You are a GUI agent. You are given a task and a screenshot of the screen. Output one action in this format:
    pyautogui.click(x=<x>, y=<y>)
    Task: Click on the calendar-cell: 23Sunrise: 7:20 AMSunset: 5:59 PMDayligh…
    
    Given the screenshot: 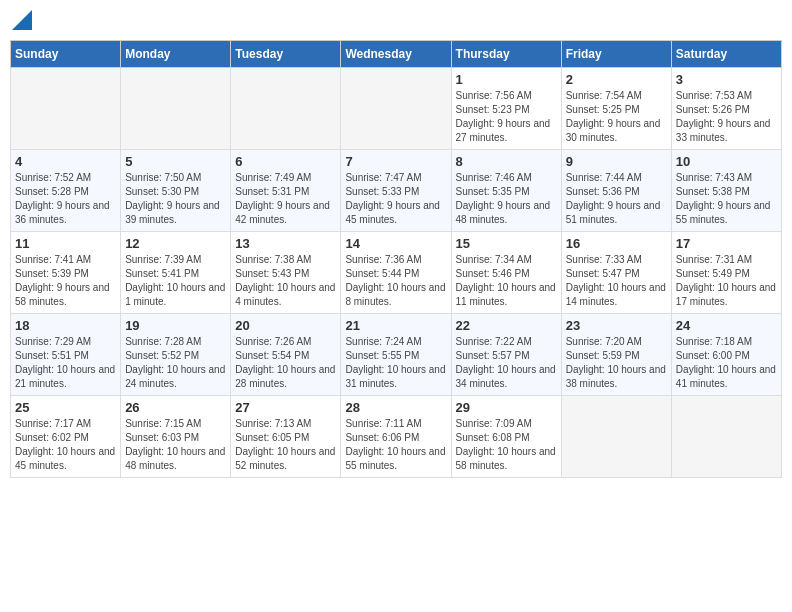 What is the action you would take?
    pyautogui.click(x=616, y=355)
    